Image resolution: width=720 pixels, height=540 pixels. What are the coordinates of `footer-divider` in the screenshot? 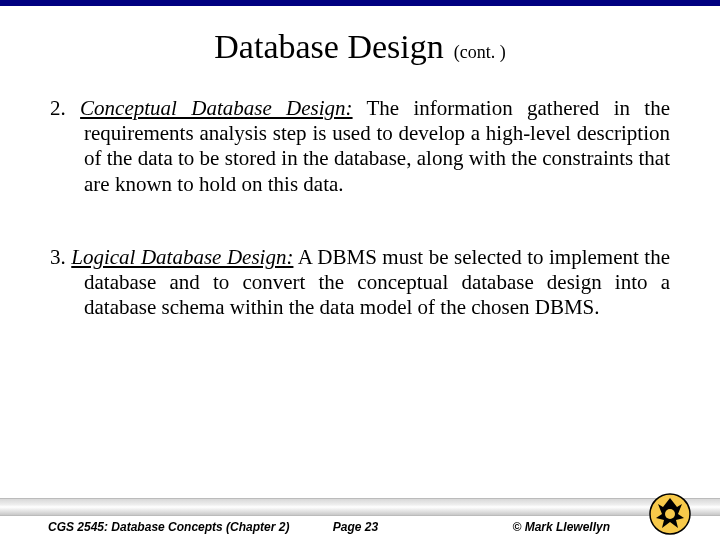 It's located at (360, 507).